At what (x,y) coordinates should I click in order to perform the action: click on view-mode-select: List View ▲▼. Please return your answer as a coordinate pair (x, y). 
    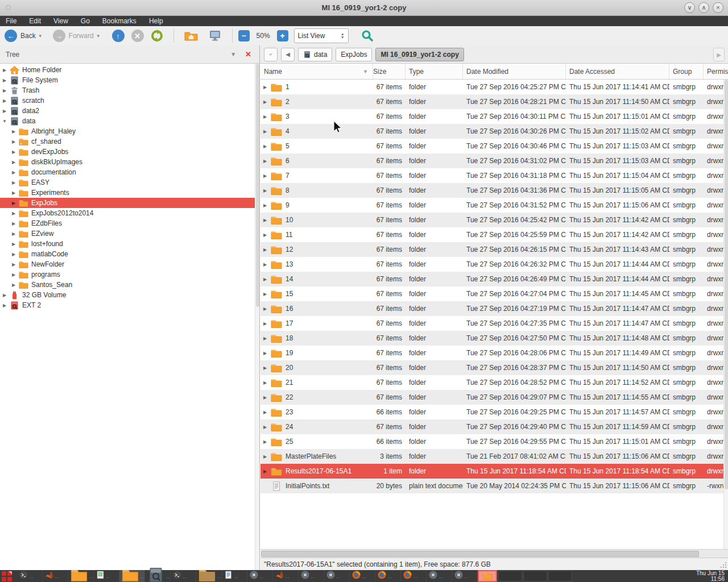
    Looking at the image, I should click on (321, 36).